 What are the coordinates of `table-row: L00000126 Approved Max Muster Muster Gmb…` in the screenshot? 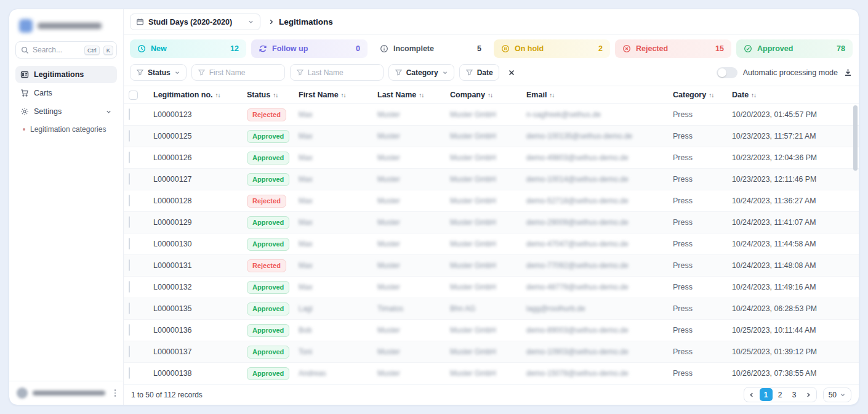 It's located at (491, 158).